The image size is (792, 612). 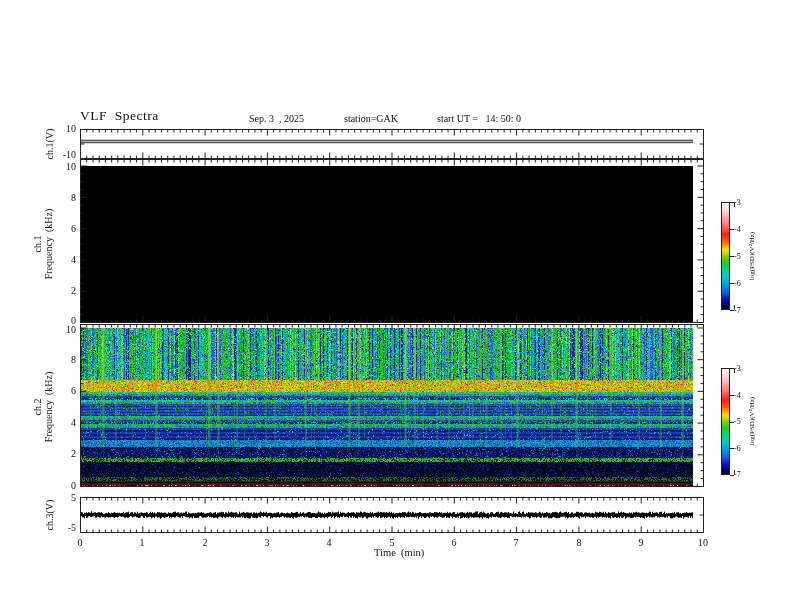 What do you see at coordinates (50, 516) in the screenshot?
I see `p4-axis-label: ch.3(V)` at bounding box center [50, 516].